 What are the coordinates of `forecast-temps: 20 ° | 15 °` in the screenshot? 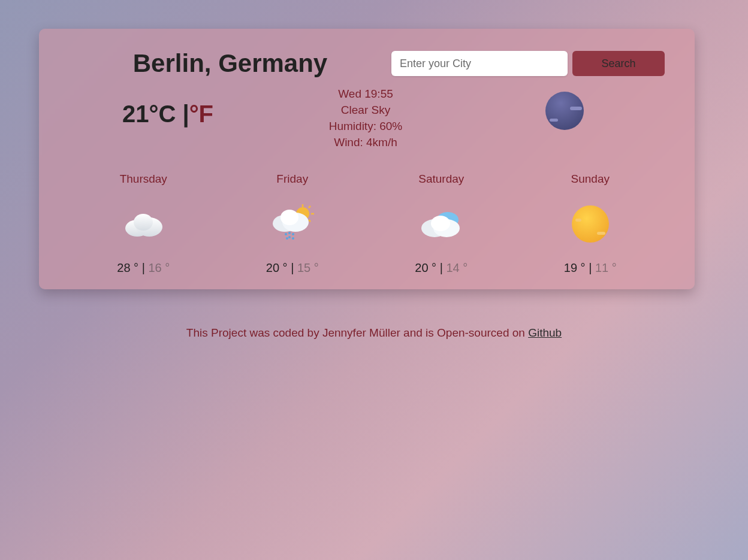 It's located at (292, 268).